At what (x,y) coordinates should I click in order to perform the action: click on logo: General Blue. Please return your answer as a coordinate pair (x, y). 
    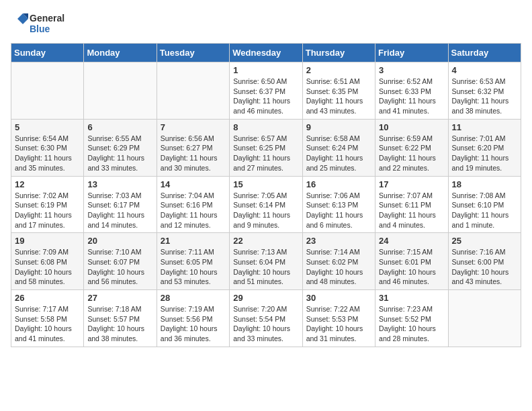
    Looking at the image, I should click on (38, 24).